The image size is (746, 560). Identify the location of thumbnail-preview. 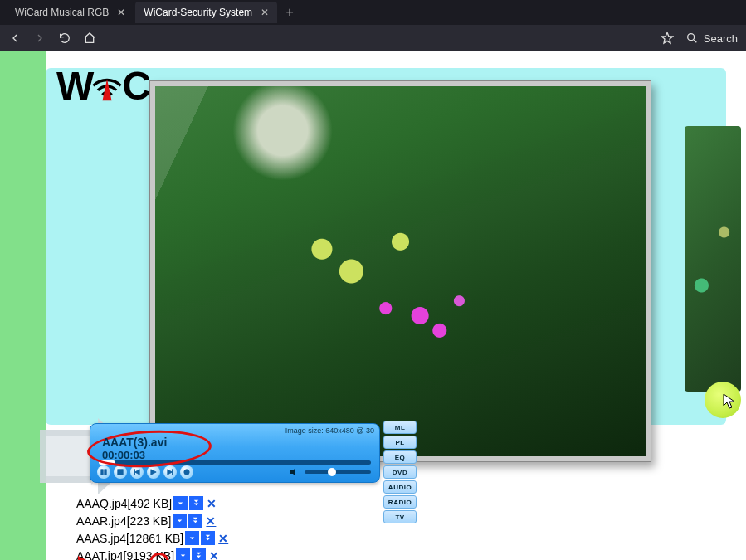
(713, 259).